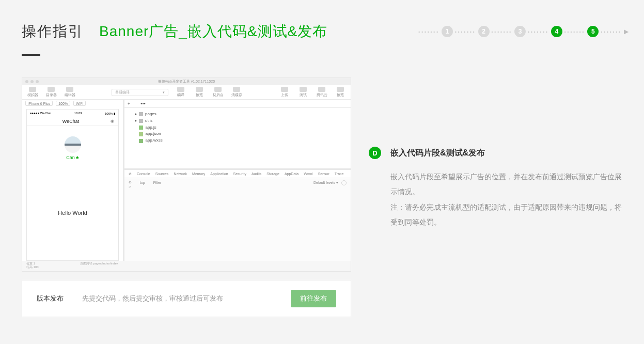 The image size is (644, 344). What do you see at coordinates (141, 128) in the screenshot?
I see `js-file-icon` at bounding box center [141, 128].